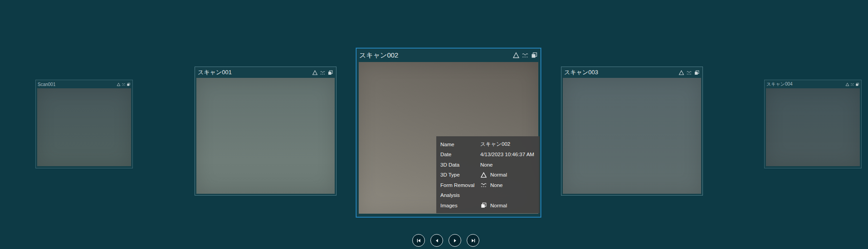  Describe the element at coordinates (460, 206) in the screenshot. I see `info-label: Images` at that location.